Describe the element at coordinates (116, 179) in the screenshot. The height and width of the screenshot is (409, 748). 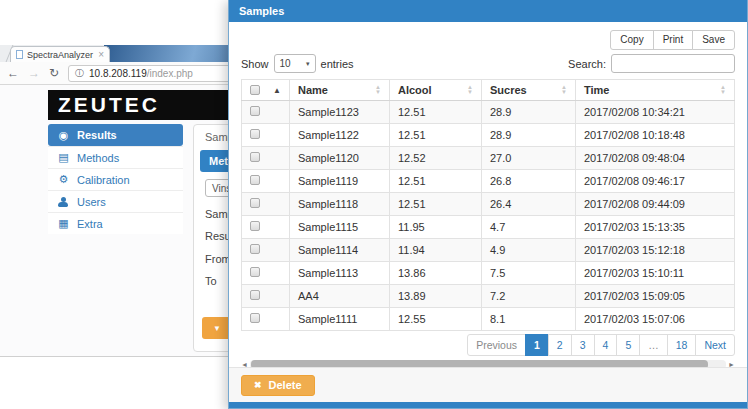
I see `sidebar-item-calibration: ⚙Calibration` at that location.